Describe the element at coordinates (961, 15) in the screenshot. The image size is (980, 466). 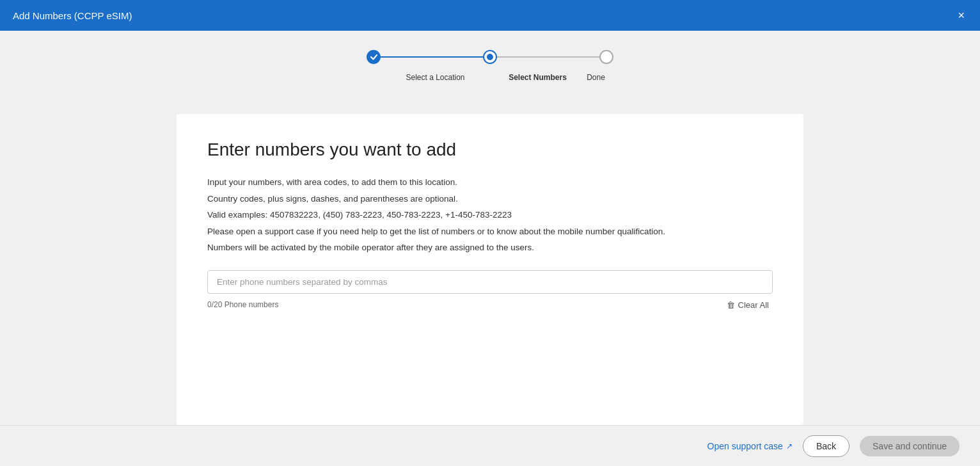
I see `close-button: ×` at that location.